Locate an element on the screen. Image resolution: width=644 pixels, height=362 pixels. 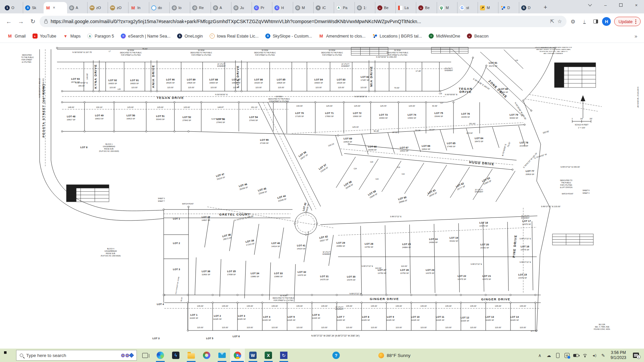
tab-25: SD is located at coordinates (529, 8).